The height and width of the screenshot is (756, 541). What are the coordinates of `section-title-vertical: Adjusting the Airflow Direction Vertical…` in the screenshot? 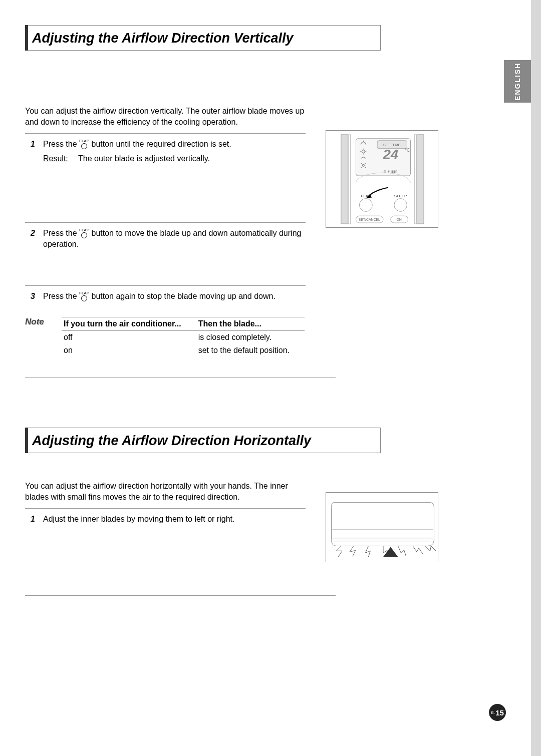 It's located at (203, 38).